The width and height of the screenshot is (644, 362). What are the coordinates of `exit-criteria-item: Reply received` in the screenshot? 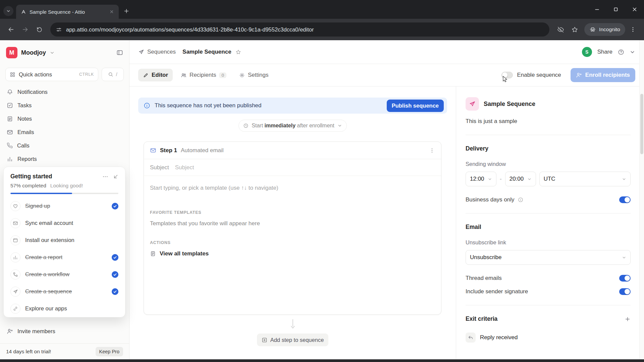 It's located at (548, 338).